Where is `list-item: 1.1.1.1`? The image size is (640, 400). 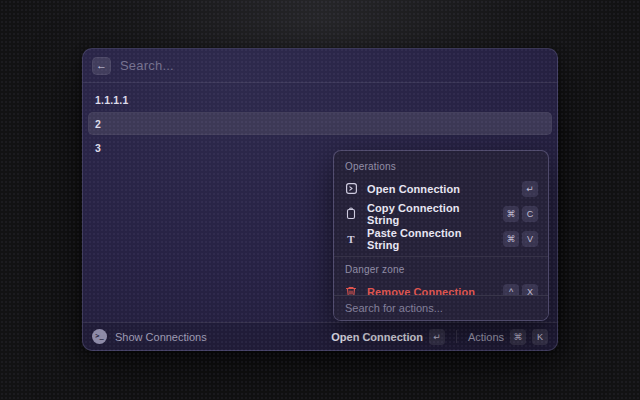
list-item: 1.1.1.1 is located at coordinates (320, 100).